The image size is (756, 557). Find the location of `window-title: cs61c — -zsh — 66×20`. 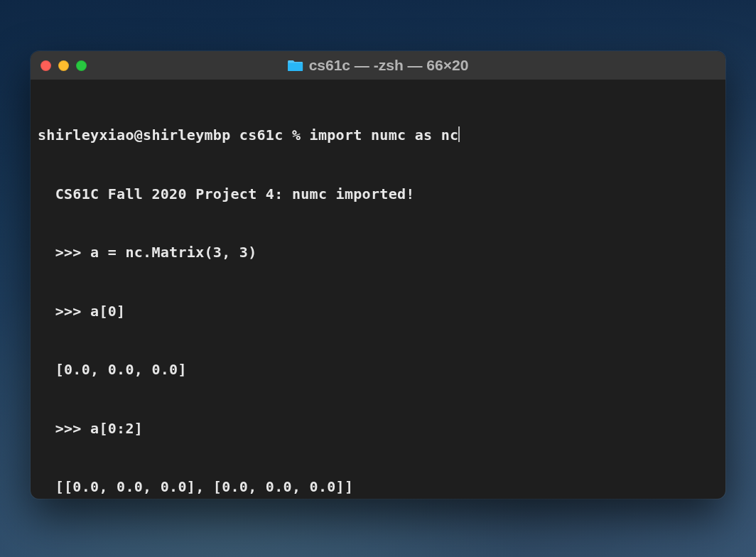

window-title: cs61c — -zsh — 66×20 is located at coordinates (389, 65).